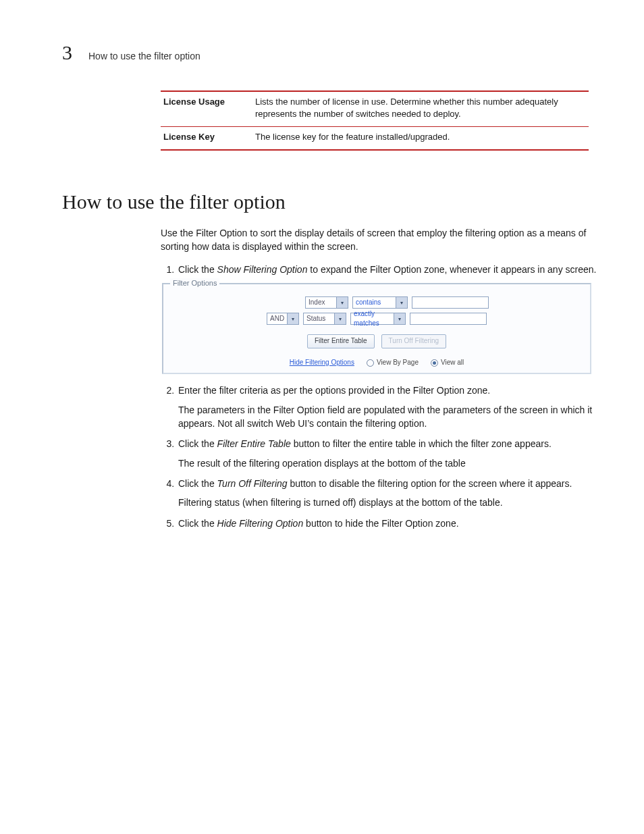 The width and height of the screenshot is (644, 834). I want to click on operator-select-2: exactly matches ▾, so click(378, 319).